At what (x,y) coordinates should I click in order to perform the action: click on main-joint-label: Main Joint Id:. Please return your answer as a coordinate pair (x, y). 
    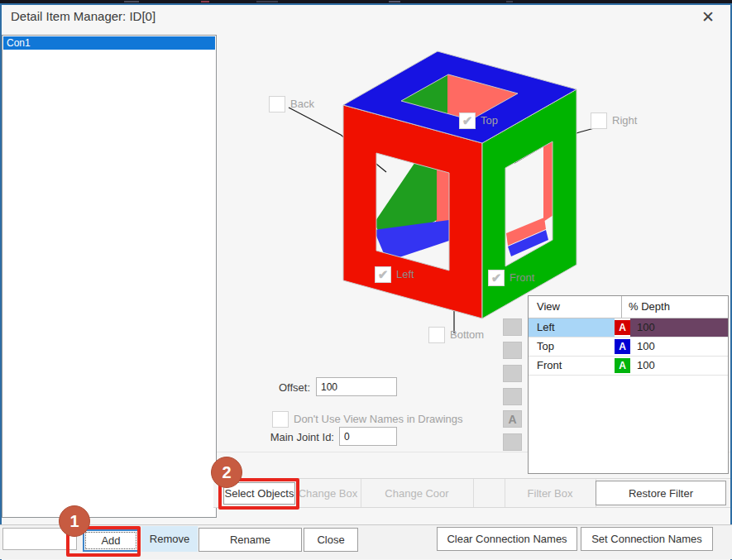
    Looking at the image, I should click on (291, 437).